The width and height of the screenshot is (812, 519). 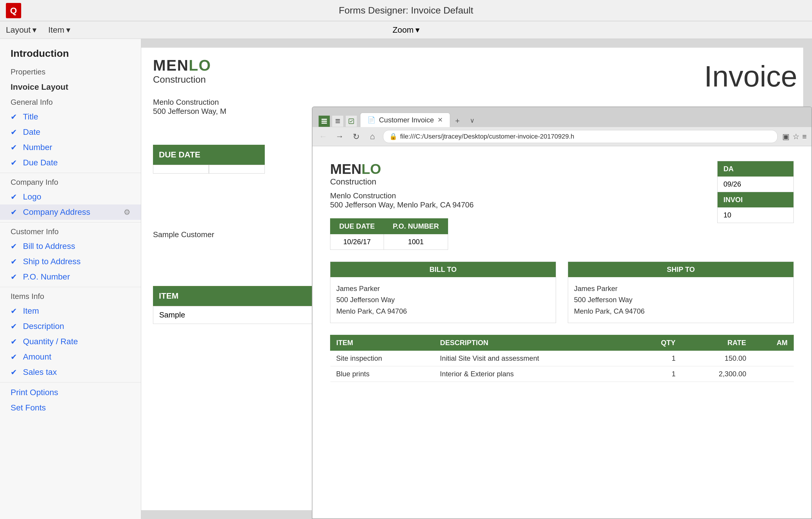 What do you see at coordinates (15, 311) in the screenshot?
I see `item-check-icon: ✔` at bounding box center [15, 311].